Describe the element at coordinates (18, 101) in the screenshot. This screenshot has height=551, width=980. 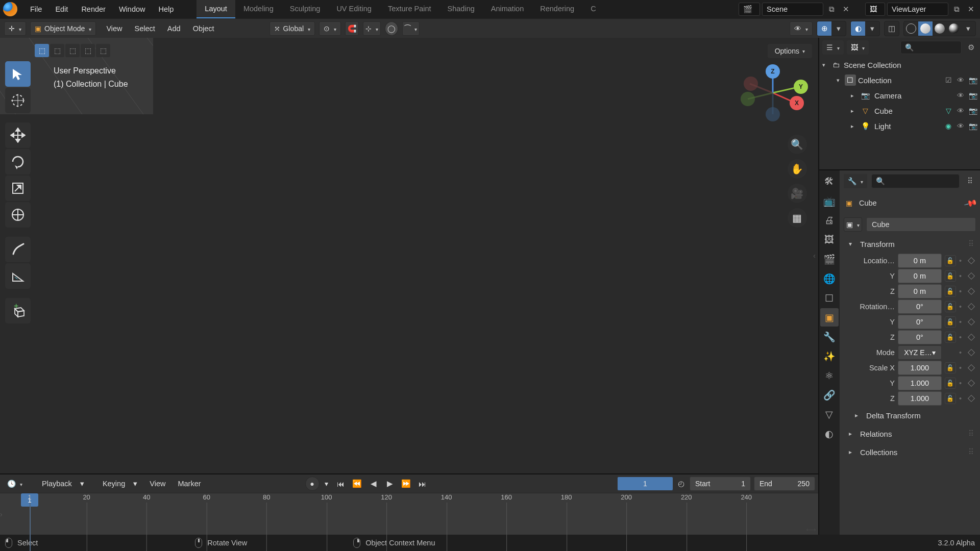
I see `tool-cursor` at that location.